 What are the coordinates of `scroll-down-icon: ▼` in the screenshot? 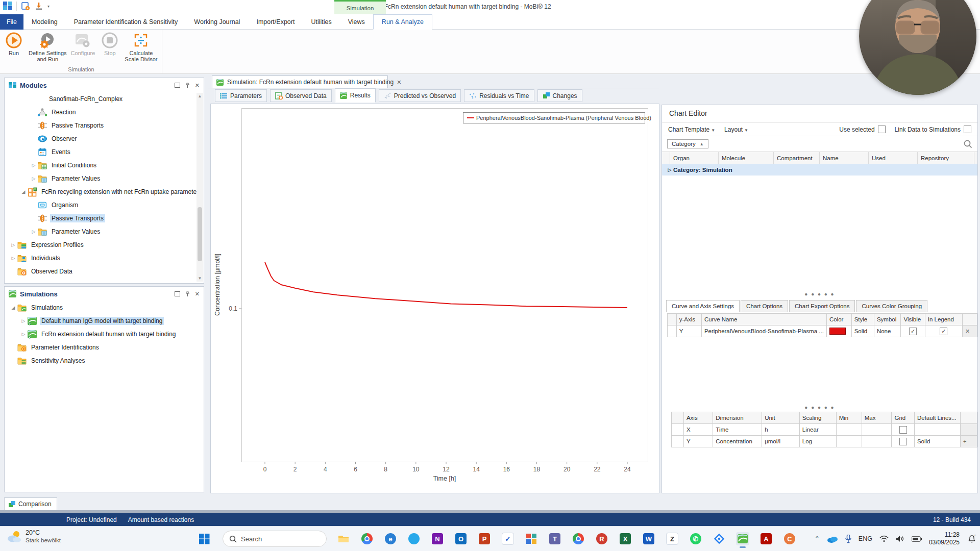 It's located at (200, 279).